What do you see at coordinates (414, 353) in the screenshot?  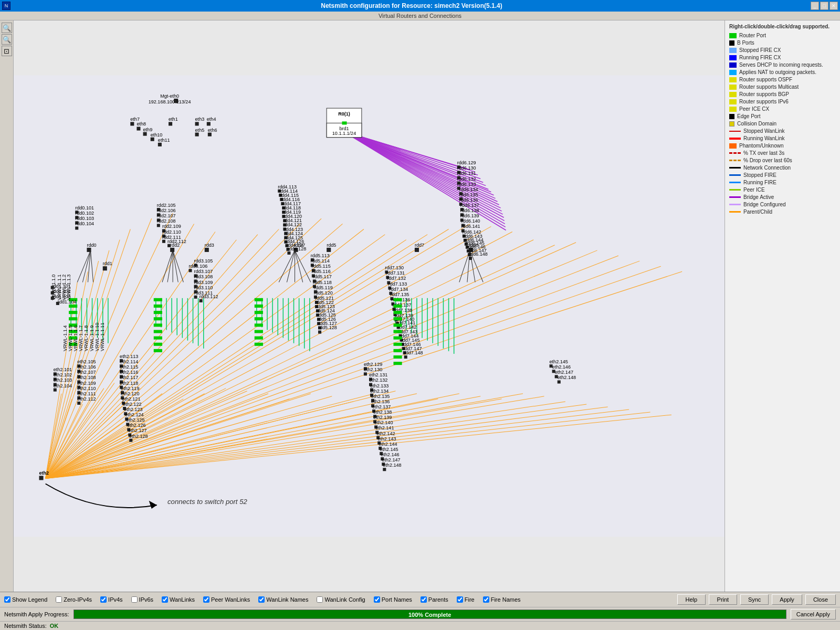 I see `svg-text: rdd7.148` at bounding box center [414, 353].